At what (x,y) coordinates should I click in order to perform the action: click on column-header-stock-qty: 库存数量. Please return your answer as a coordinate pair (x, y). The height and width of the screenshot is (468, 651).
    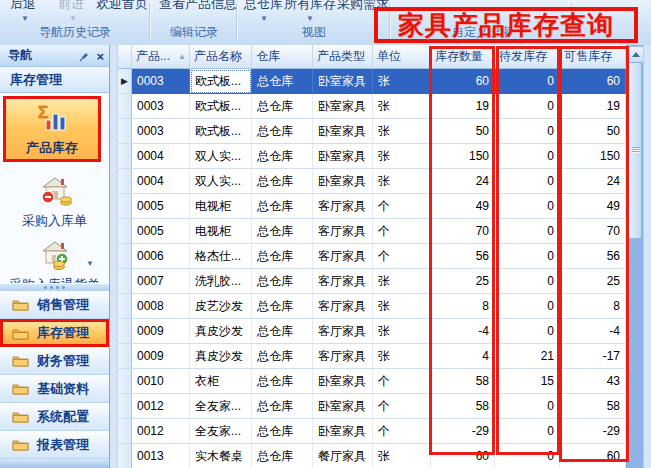
    Looking at the image, I should click on (463, 57).